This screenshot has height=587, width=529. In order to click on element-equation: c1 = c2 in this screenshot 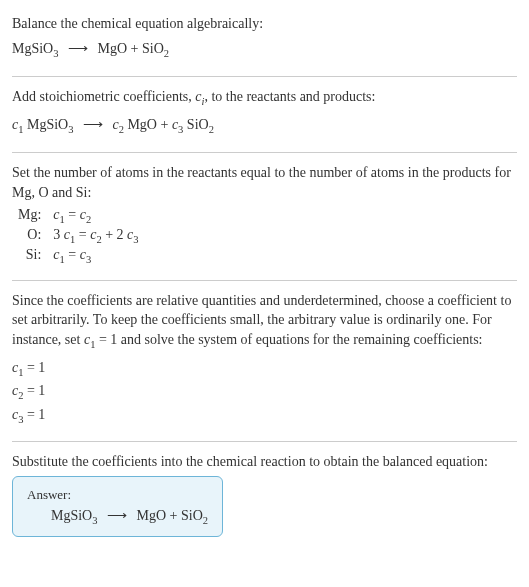, I will do `click(96, 216)`.